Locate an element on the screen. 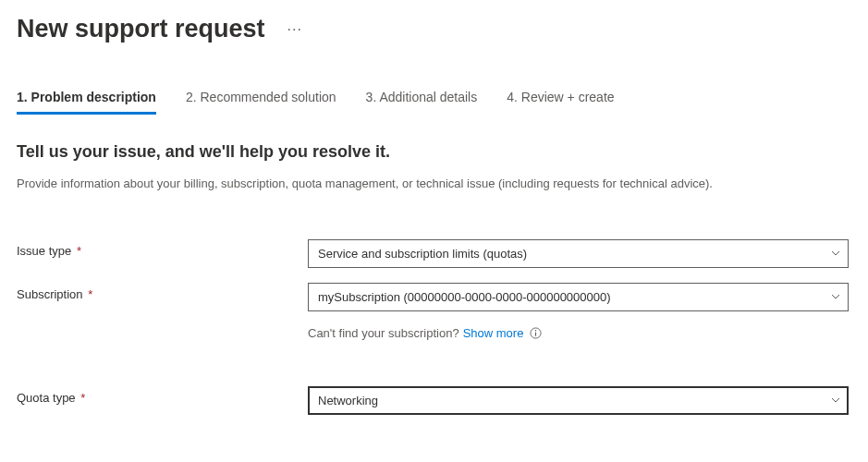 The height and width of the screenshot is (462, 868). show-more-link: Show more is located at coordinates (494, 333).